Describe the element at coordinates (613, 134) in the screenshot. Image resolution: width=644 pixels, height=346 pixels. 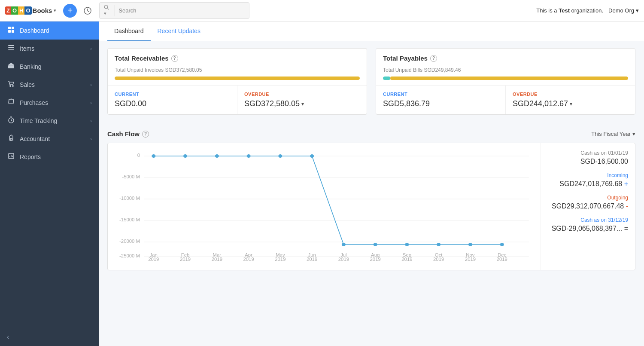
I see `fiscal-year-button: This Fiscal Year ▾` at that location.